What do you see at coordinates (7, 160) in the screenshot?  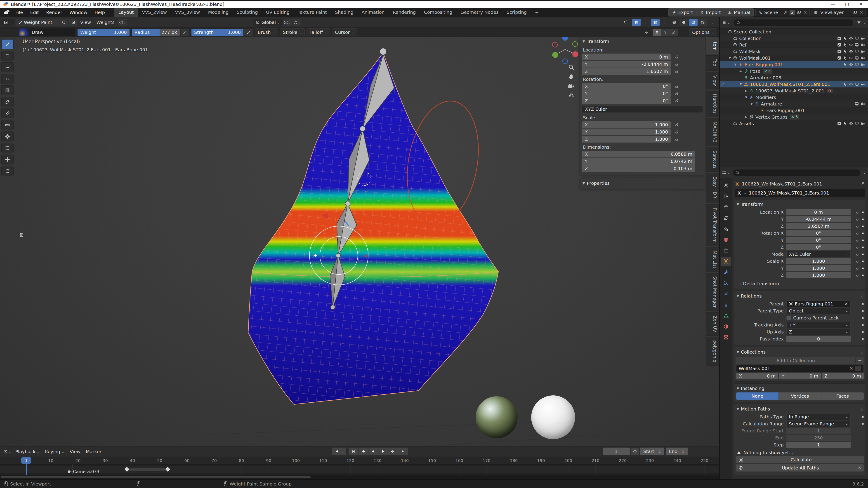 I see `tool-move-tool` at bounding box center [7, 160].